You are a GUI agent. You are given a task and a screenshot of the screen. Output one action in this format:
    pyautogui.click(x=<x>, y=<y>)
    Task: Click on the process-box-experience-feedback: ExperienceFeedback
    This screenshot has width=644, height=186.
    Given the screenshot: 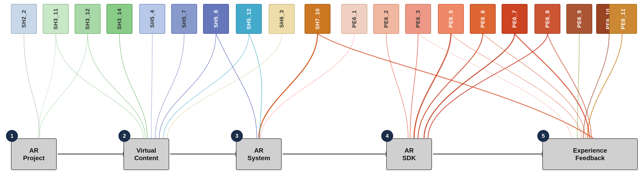 What is the action you would take?
    pyautogui.click(x=590, y=154)
    